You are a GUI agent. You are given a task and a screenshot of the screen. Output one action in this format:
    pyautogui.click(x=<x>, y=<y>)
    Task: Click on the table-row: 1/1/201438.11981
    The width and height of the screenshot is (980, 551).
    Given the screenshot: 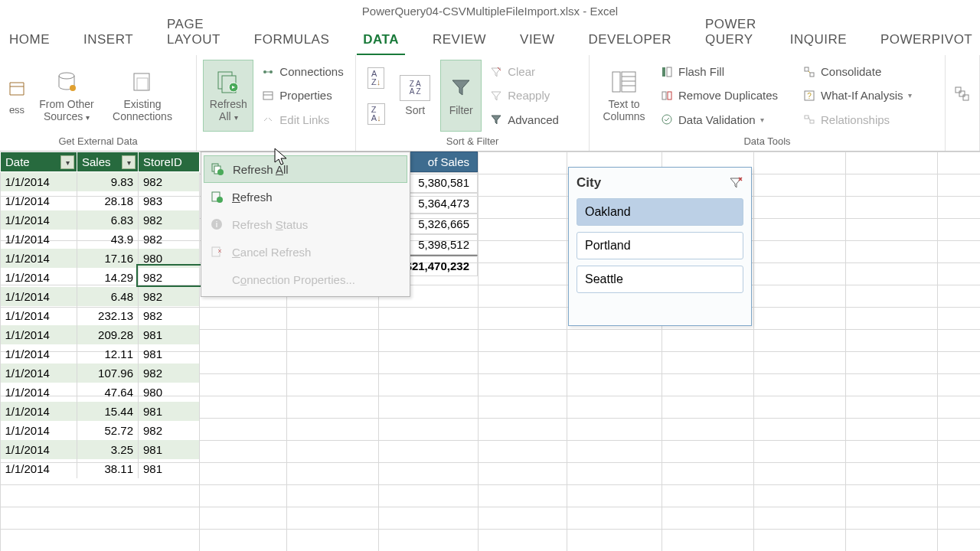 What is the action you would take?
    pyautogui.click(x=100, y=468)
    